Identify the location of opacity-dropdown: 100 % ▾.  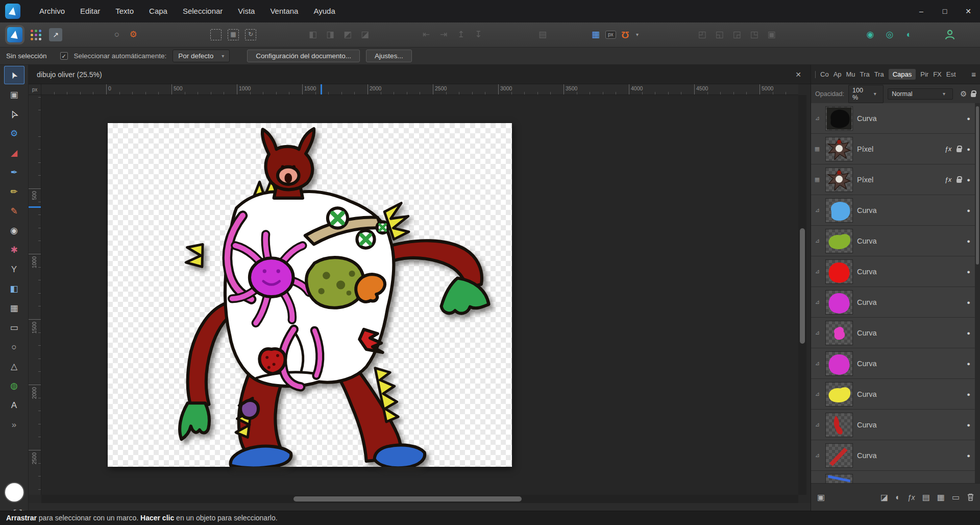
(866, 94).